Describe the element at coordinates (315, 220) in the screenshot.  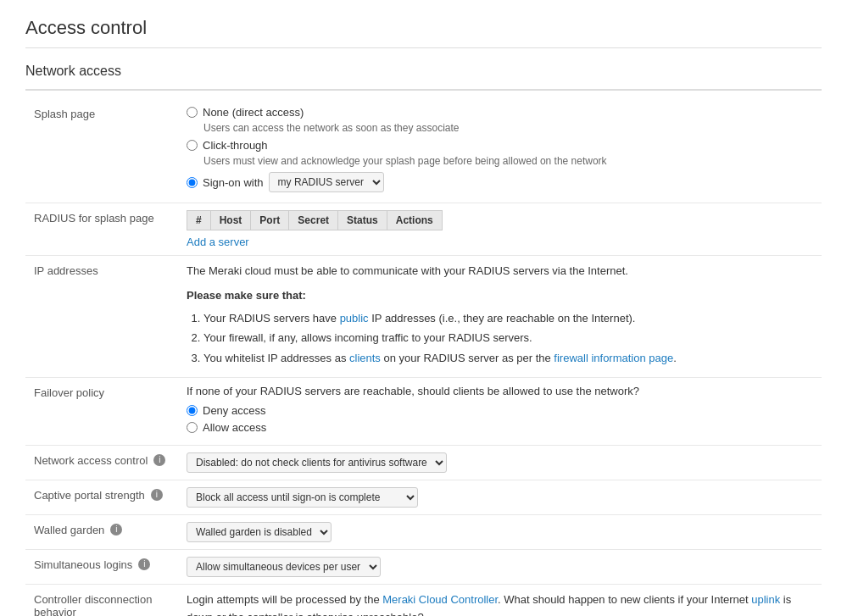
I see `radius-table-header-row: # Host Port Secret Status Actions` at that location.